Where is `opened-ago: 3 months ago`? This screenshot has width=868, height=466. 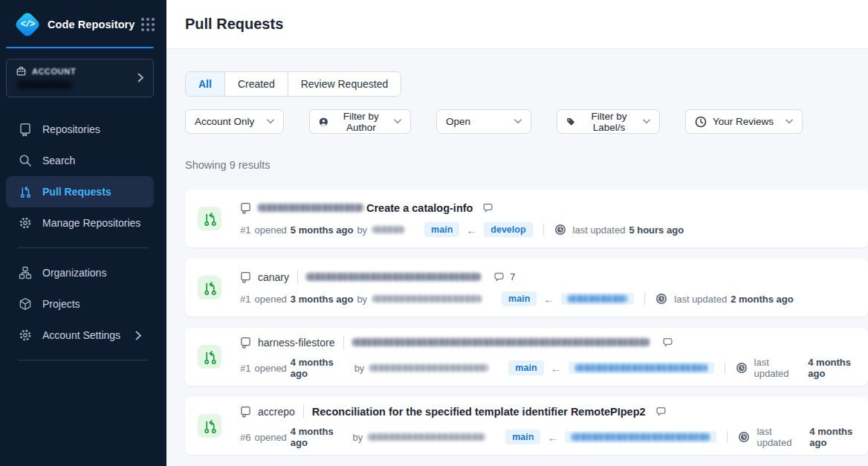 opened-ago: 3 months ago is located at coordinates (323, 299).